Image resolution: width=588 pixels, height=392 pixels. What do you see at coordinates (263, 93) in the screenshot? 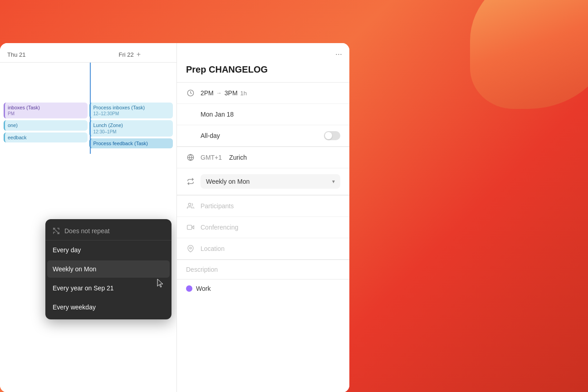
I see `time-row: 2PM → 3PM 1h` at bounding box center [263, 93].